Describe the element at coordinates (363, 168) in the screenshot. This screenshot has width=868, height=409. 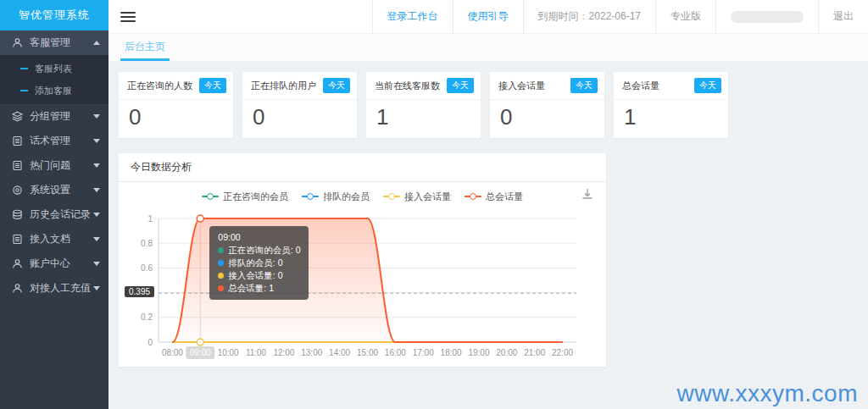
I see `panel-title: 今日数据分析` at that location.